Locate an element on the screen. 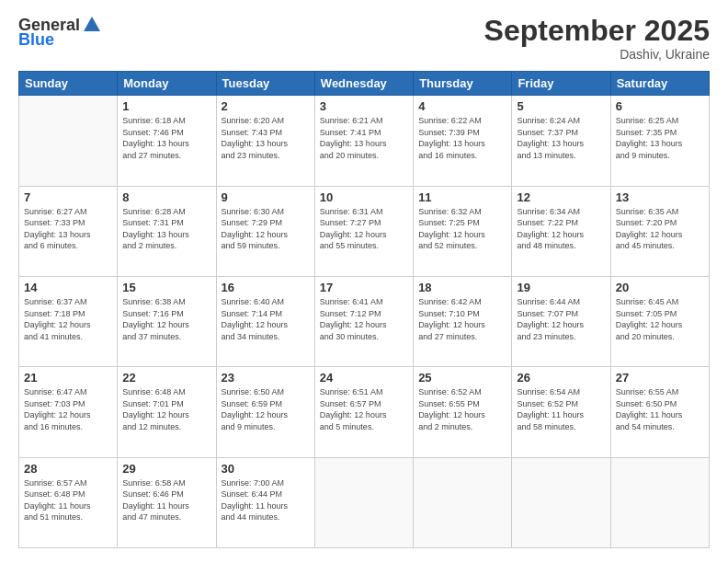  calendar-cell: 8Sunrise: 6:28 AM Sunset: 7:31 PM Daylig… is located at coordinates (167, 231).